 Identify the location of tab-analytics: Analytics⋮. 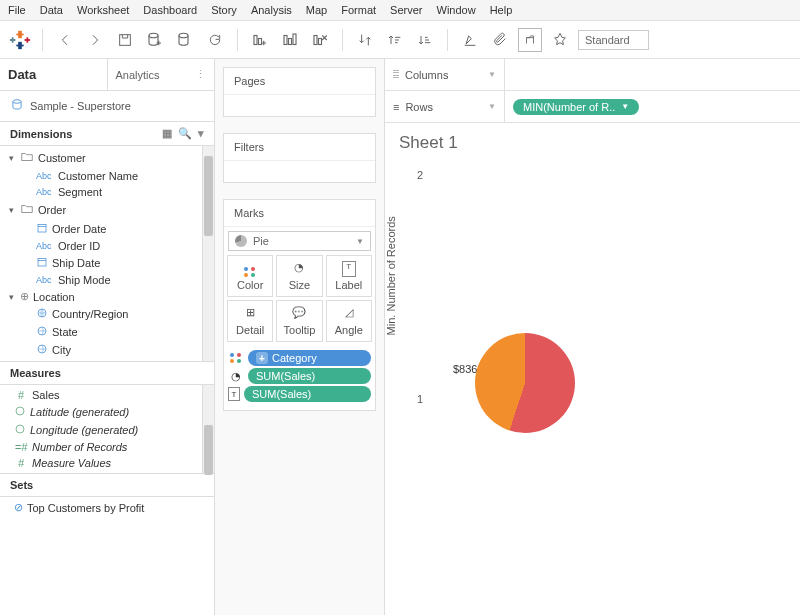
(161, 74).